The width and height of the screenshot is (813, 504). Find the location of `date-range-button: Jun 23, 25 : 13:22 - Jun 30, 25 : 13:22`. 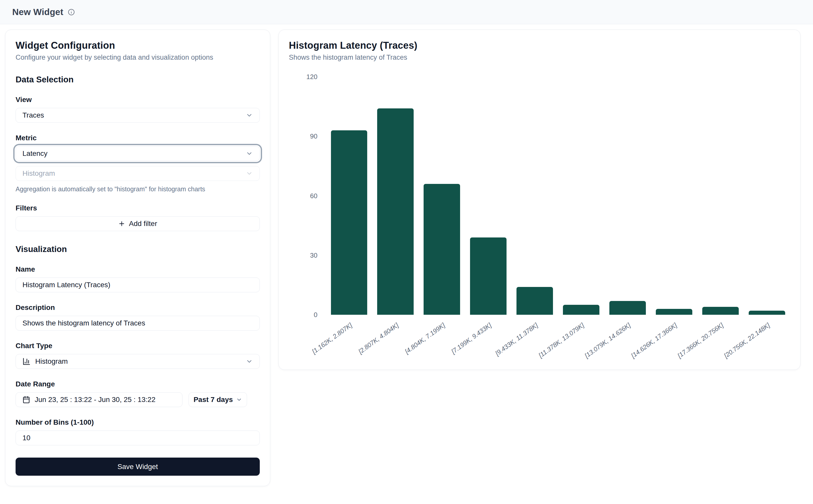

date-range-button: Jun 23, 25 : 13:22 - Jun 30, 25 : 13:22 is located at coordinates (99, 400).